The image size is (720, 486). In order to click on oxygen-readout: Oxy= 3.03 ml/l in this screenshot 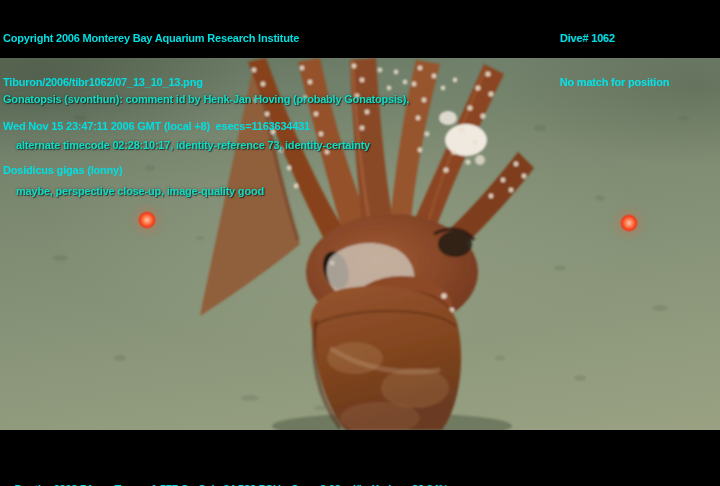, I will do `click(326, 484)`.